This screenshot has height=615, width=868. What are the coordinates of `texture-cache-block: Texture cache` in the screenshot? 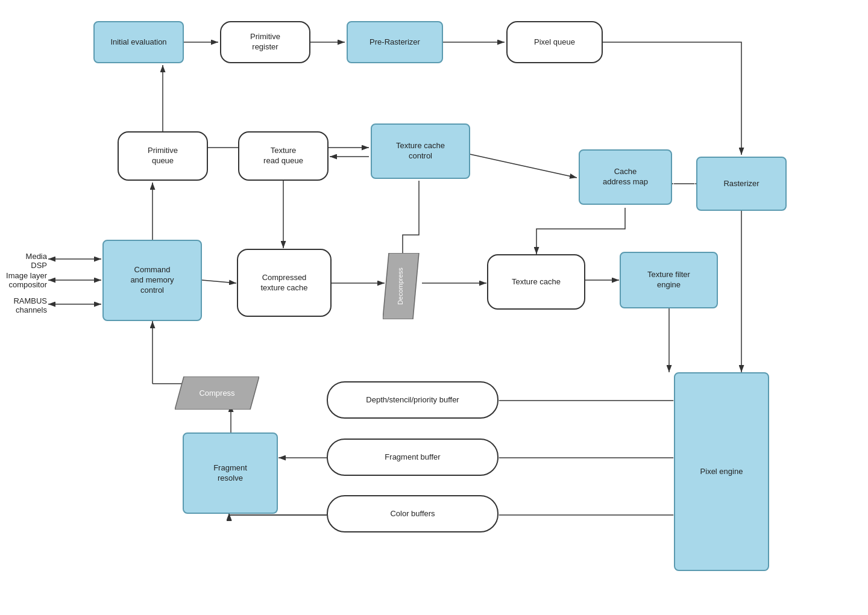 It's located at (536, 282).